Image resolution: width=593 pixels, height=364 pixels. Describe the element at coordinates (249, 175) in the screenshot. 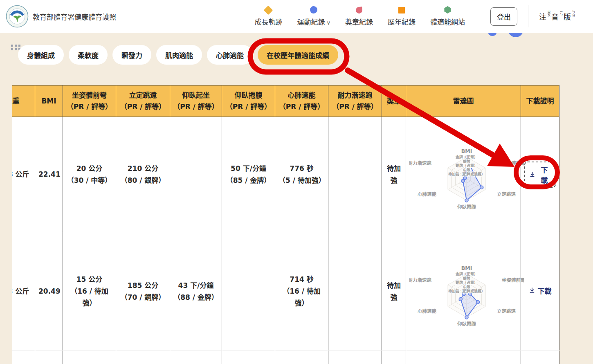

I see `cell-curl-up: 50 下/分鐘（85 / 金牌）` at that location.